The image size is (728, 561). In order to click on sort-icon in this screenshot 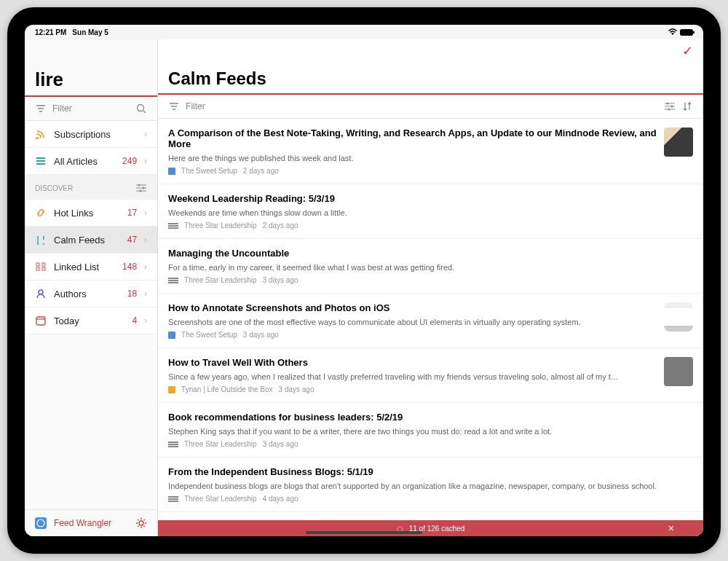, I will do `click(687, 106)`.